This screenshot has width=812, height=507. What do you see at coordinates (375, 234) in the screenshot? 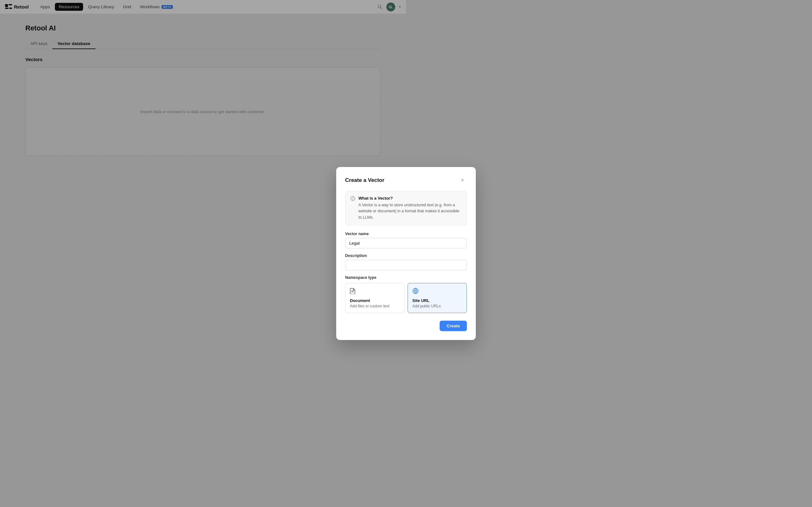
I see `vector-name-label: Vector name` at bounding box center [375, 234].